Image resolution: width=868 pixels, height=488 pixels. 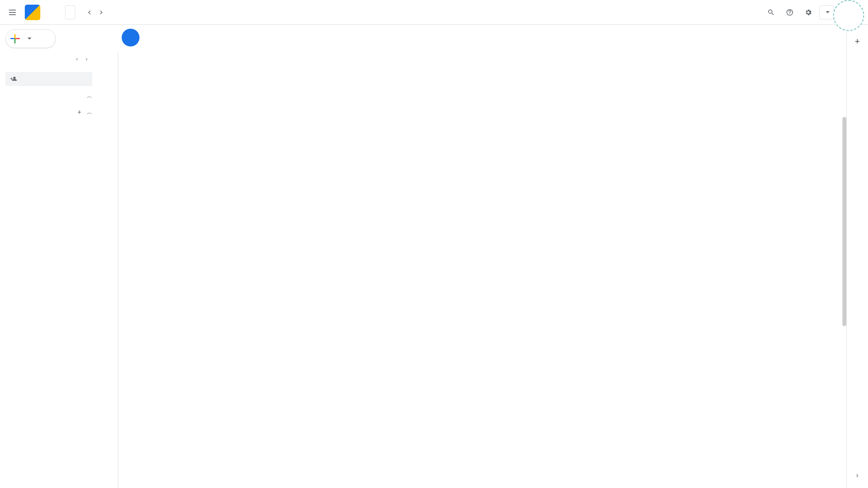 What do you see at coordinates (52, 96) in the screenshot?
I see `my-calendars-header: ︿` at bounding box center [52, 96].